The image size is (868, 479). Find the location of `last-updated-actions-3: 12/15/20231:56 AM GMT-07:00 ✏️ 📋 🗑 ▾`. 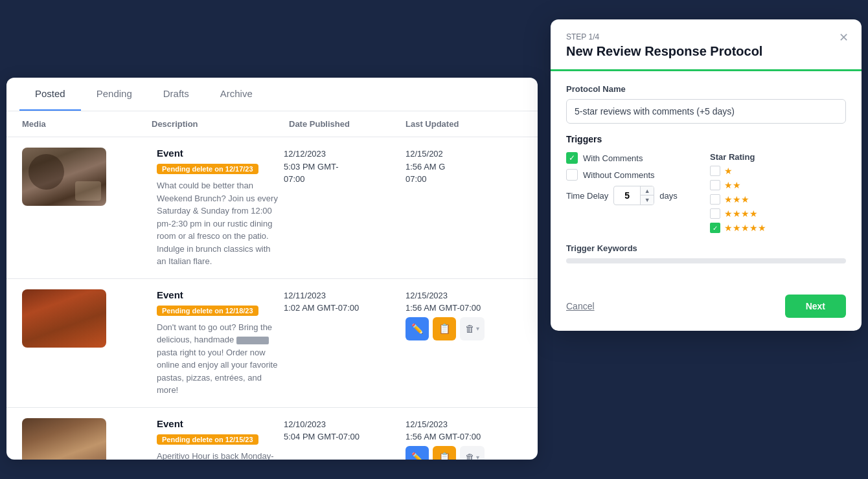

last-updated-actions-3: 12/15/20231:56 AM GMT-07:00 ✏️ 📋 🗑 ▾ is located at coordinates (464, 439).